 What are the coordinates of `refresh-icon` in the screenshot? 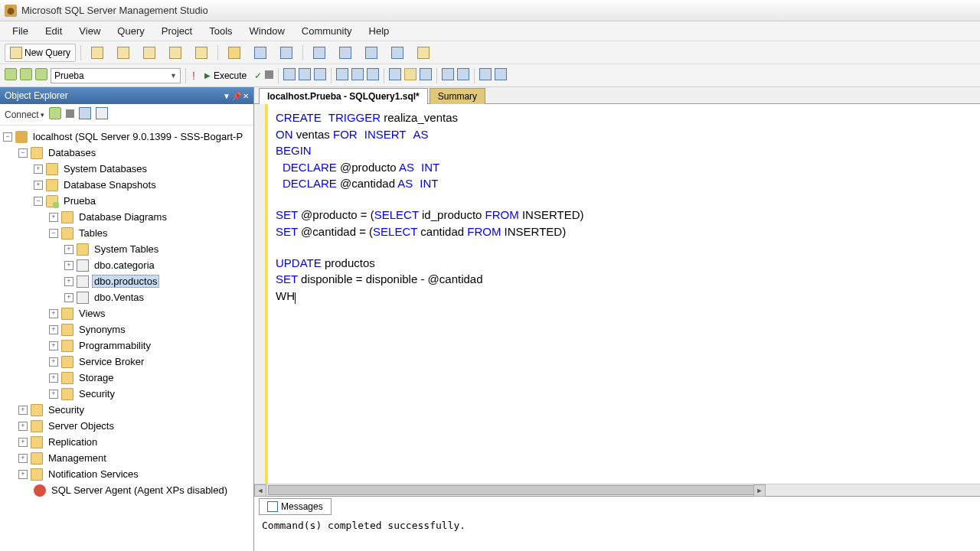 It's located at (55, 115).